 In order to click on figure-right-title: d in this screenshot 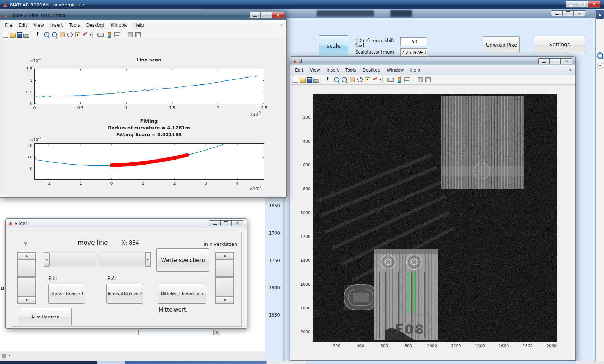, I will do `click(301, 61)`.